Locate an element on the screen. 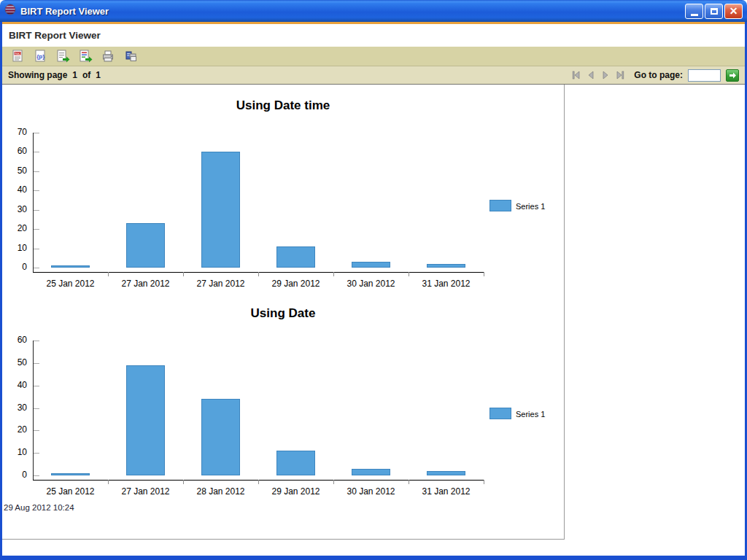 This screenshot has width=747, height=560. print-server-icon is located at coordinates (131, 56).